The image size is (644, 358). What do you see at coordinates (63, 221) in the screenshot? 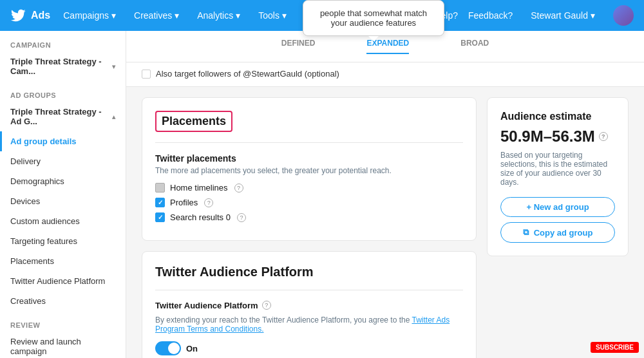
I see `sidebar-item-custom-audiences: Custom audiences` at bounding box center [63, 221].